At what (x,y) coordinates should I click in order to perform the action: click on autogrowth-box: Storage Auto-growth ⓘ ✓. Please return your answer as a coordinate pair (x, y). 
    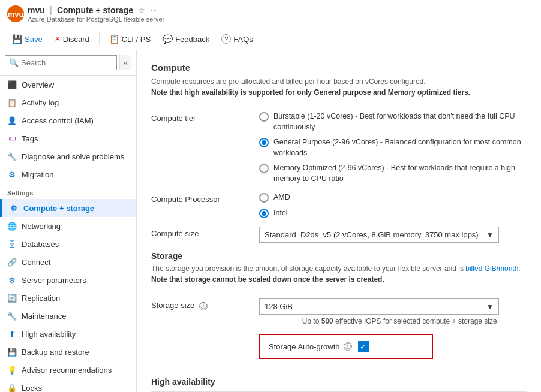
    Looking at the image, I should click on (346, 346).